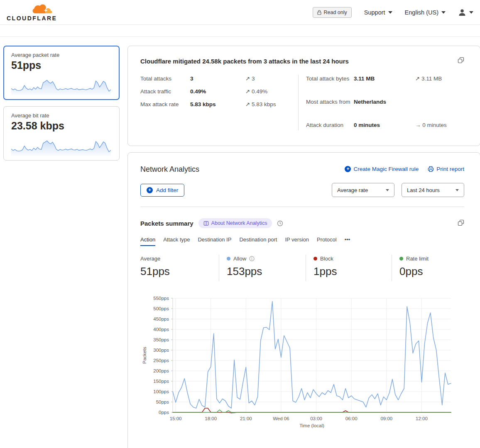  What do you see at coordinates (61, 145) in the screenshot?
I see `sparkline-chart` at bounding box center [61, 145].